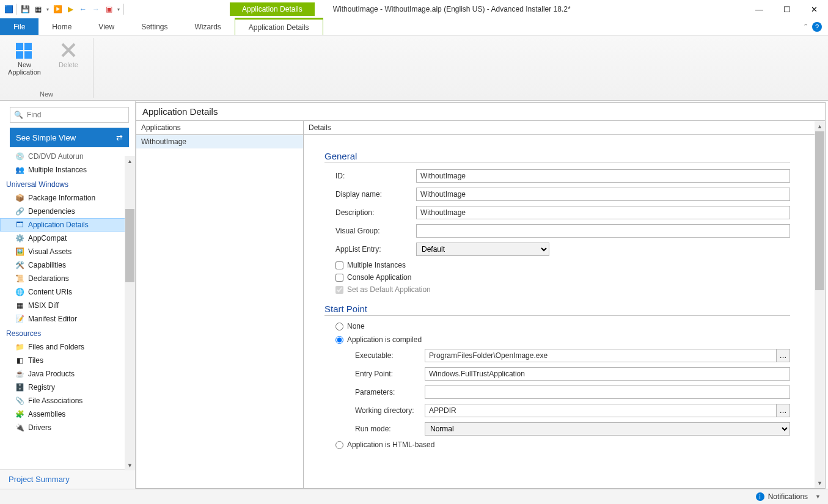 The image size is (828, 504). Describe the element at coordinates (563, 445) in the screenshot. I see `radio-application-html-based: Application is HTML-based` at that location.